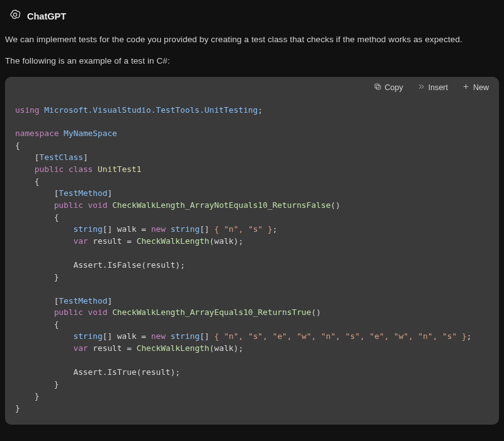 Image resolution: width=504 pixels, height=441 pixels. I want to click on copy-button: Copy, so click(388, 88).